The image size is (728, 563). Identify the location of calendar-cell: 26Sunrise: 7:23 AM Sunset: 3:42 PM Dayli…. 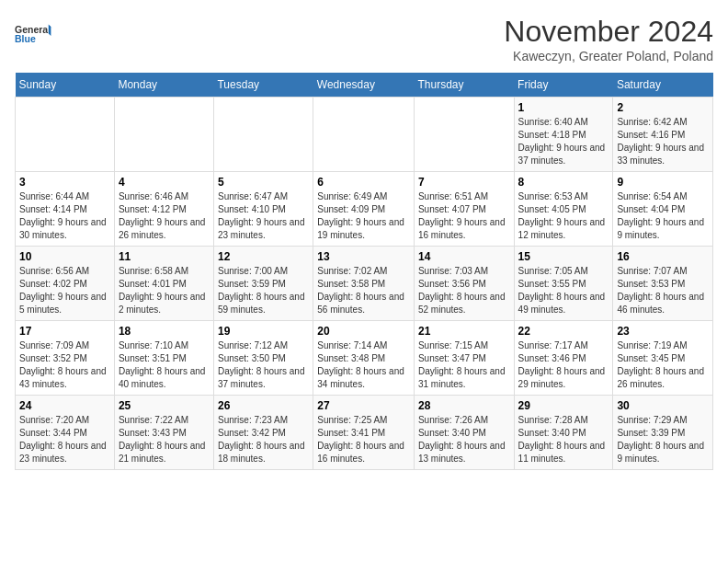
(263, 432).